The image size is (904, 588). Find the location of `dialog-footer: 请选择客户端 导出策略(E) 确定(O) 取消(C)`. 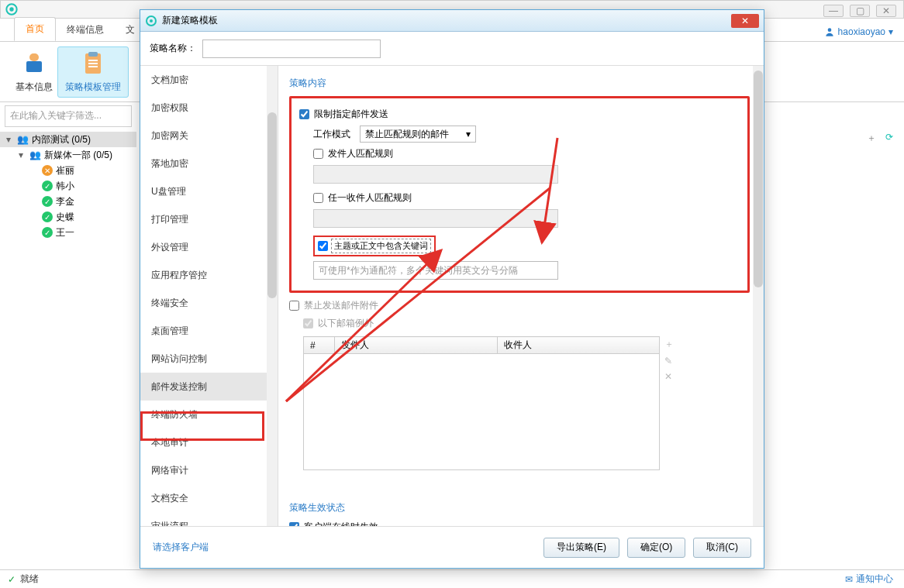

dialog-footer: 请选择客户端 导出策略(E) 确定(O) 取消(C) is located at coordinates (452, 547).